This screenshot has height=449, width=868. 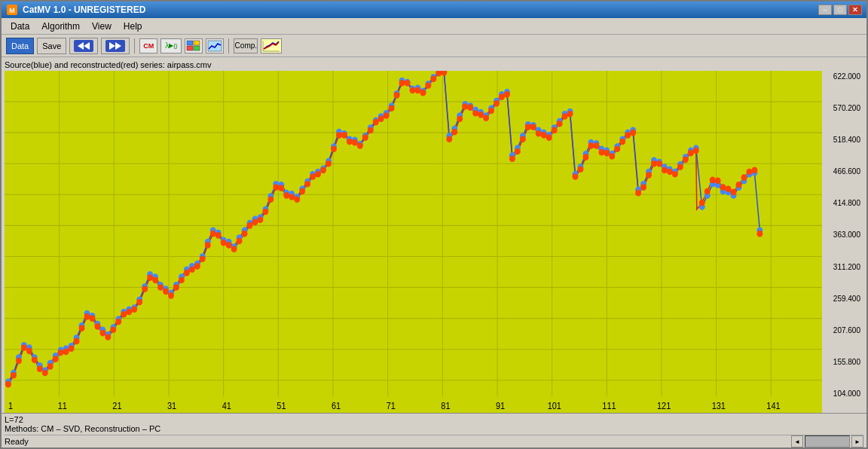 What do you see at coordinates (20, 46) in the screenshot?
I see `data-button: Data` at bounding box center [20, 46].